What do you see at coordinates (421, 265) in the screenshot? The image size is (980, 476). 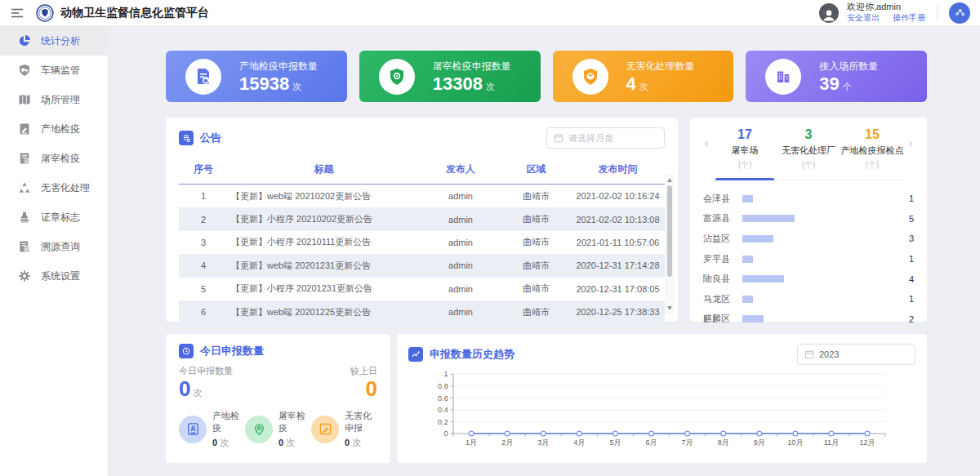 I see `table-row: 4【更新】web端 20201231更新公告admin曲靖市2020-12-31…` at bounding box center [421, 265].